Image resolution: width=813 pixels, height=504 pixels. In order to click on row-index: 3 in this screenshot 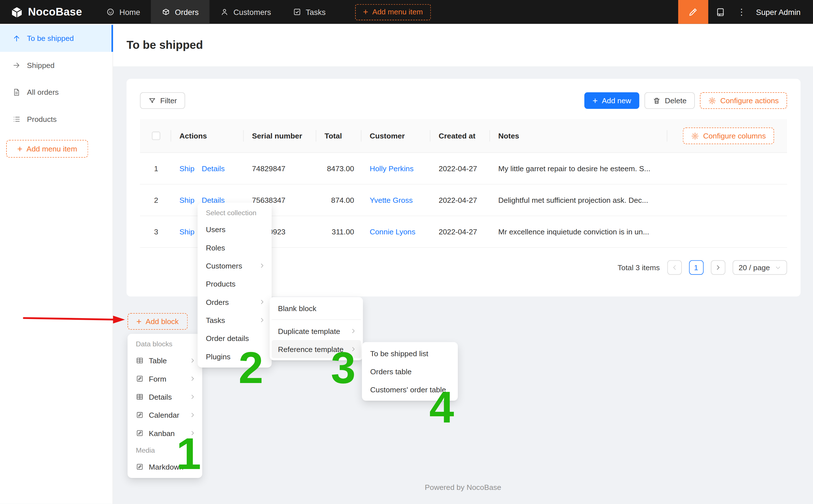, I will do `click(155, 232)`.